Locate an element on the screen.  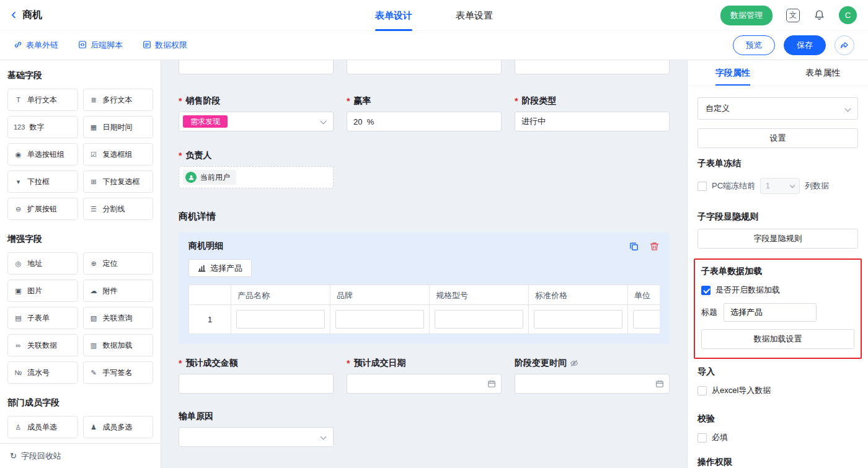
column-header: 标准价格 is located at coordinates (578, 295).